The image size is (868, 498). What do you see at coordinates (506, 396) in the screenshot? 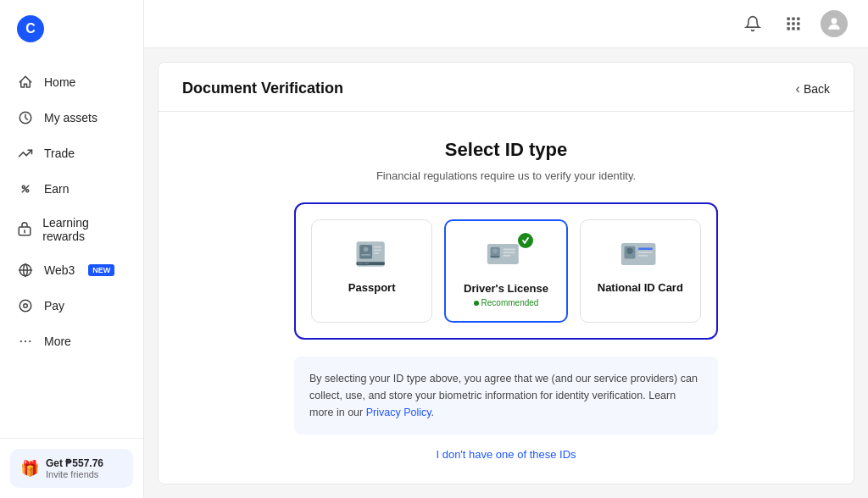
I see `disclaimer: By selecting your ID type above, you agr…` at bounding box center [506, 396].